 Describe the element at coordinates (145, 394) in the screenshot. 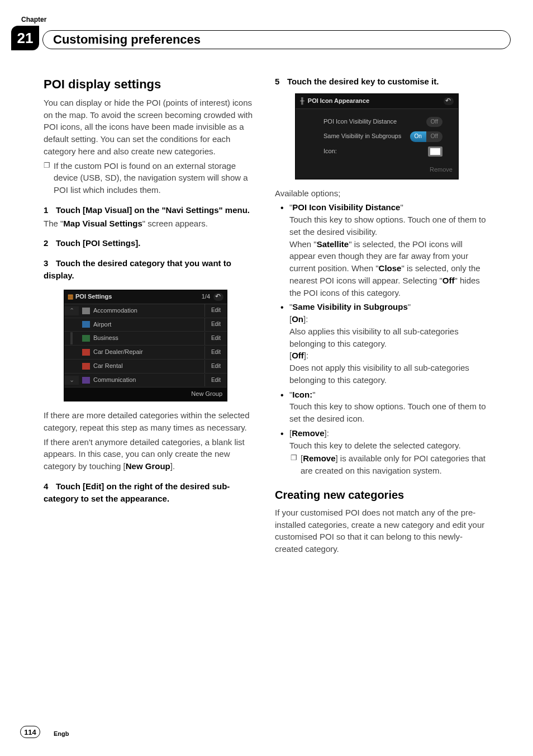

I see `new-group-button: New Group` at that location.